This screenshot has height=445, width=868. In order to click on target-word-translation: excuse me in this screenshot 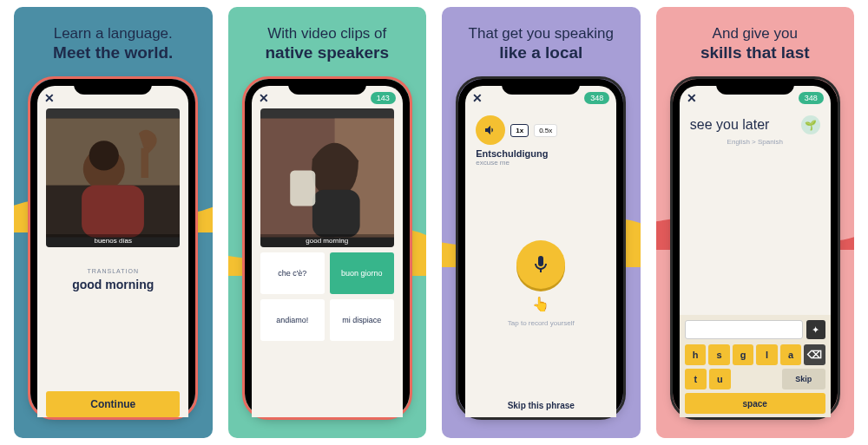, I will do `click(541, 163)`.